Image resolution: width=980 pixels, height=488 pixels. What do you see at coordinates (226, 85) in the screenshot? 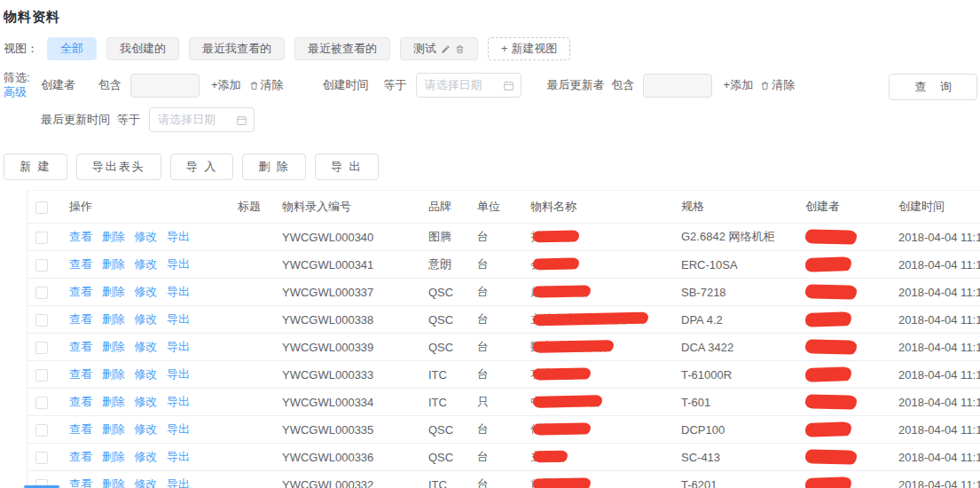
I see `creator-add-link: +添加` at bounding box center [226, 85].